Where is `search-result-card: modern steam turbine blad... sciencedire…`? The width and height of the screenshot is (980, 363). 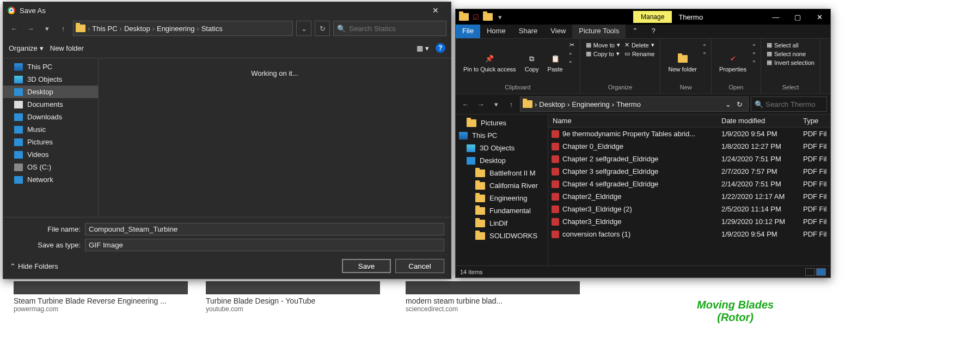 search-result-card: modern steam turbine blad... sciencedire… is located at coordinates (493, 297).